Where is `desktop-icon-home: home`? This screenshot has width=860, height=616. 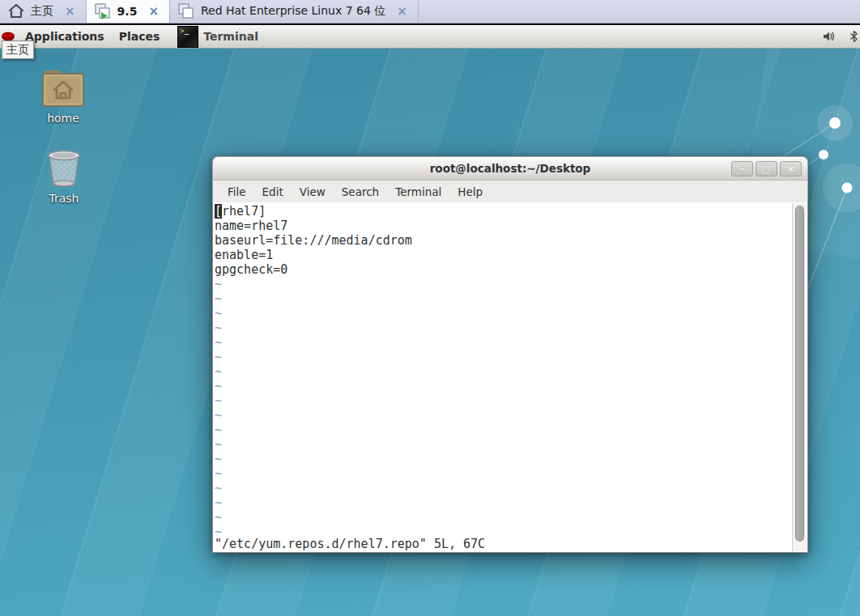 desktop-icon-home: home is located at coordinates (63, 96).